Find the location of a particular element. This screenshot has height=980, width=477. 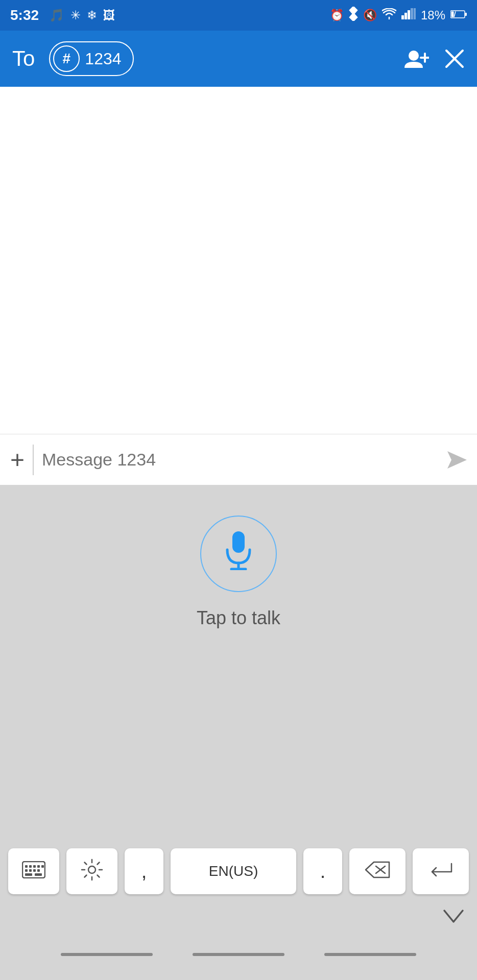

backspace-icon is located at coordinates (377, 872).